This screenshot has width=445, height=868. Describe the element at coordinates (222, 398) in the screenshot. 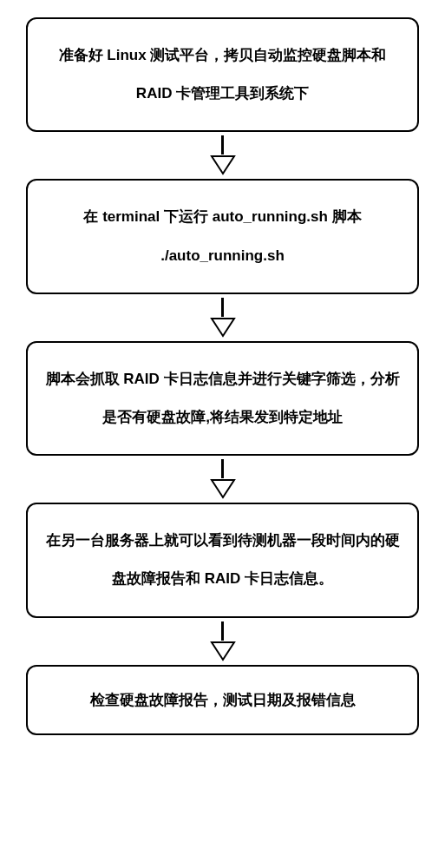

I see `flowchart-step-3: 脚本会抓取 RAID 卡日志信息并进行关键字筛选，分析是否有硬盘故障,将结果发到…` at that location.